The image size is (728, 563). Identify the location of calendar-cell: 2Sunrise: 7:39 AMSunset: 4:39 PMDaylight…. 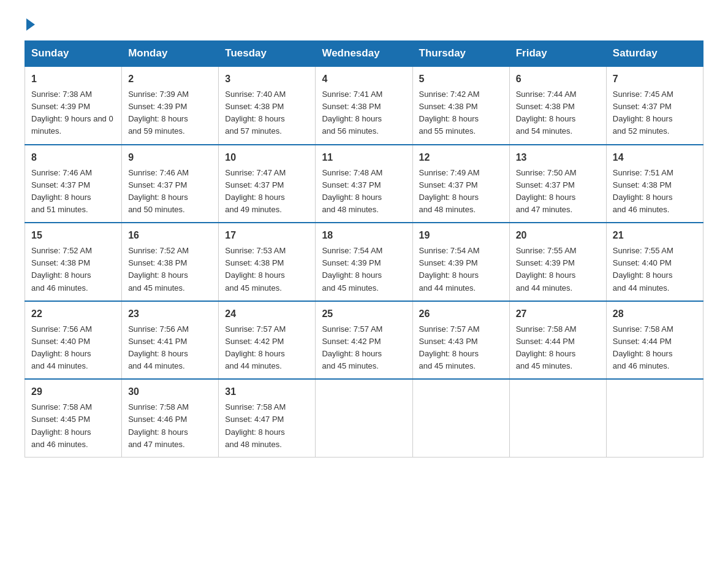
(170, 105).